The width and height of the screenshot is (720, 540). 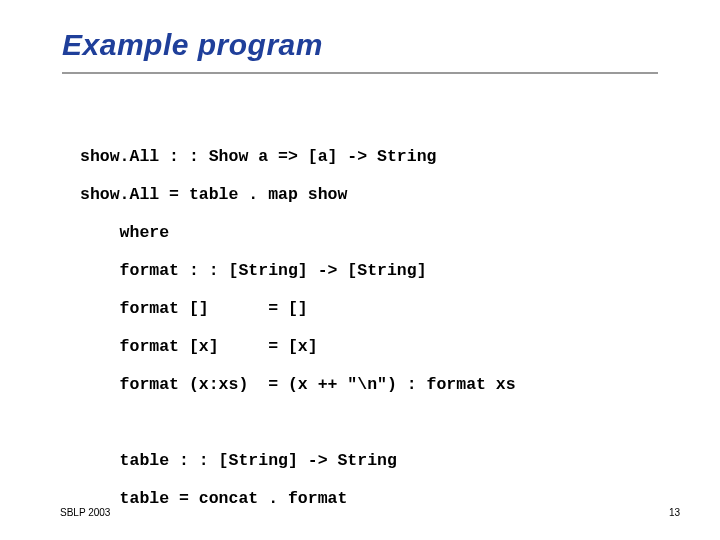 What do you see at coordinates (194, 308) in the screenshot?
I see `code-line: format [] = []` at bounding box center [194, 308].